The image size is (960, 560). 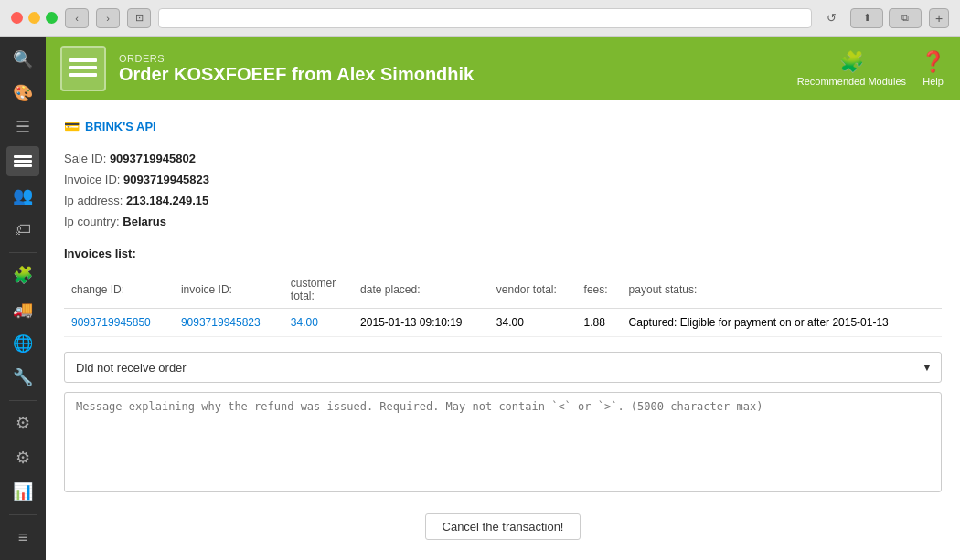 What do you see at coordinates (533, 323) in the screenshot?
I see `cell-vendor-total: 34.00` at bounding box center [533, 323].